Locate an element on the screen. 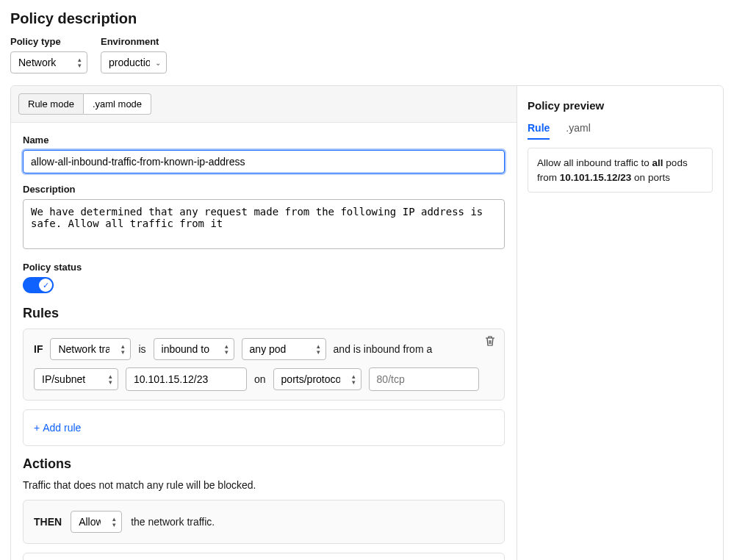 The height and width of the screenshot is (560, 734). add-rule-button: + Add rule is located at coordinates (57, 428).